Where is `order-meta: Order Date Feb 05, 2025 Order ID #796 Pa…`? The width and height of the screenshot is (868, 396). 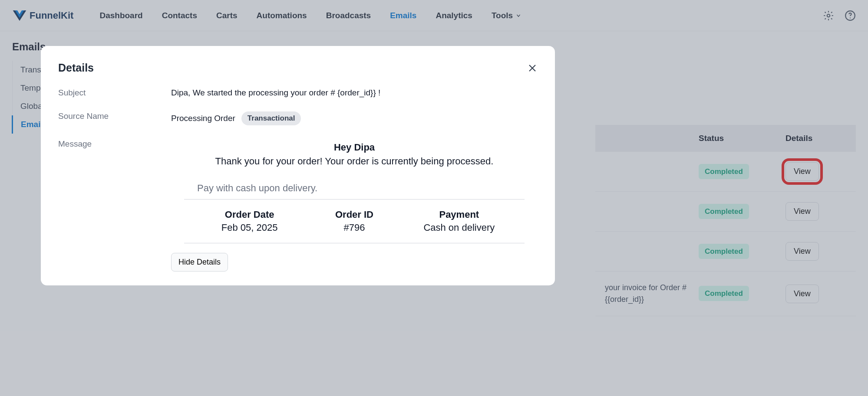
order-meta: Order Date Feb 05, 2025 Order ID #796 Pa… is located at coordinates (354, 221).